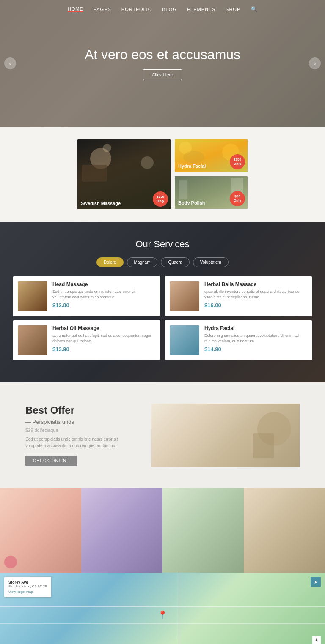 Image resolution: width=325 pixels, height=644 pixels. What do you see at coordinates (162, 609) in the screenshot?
I see `map-section: 📍 Storey Ave San Francisco, CA 94129 Vie…` at bounding box center [162, 609].